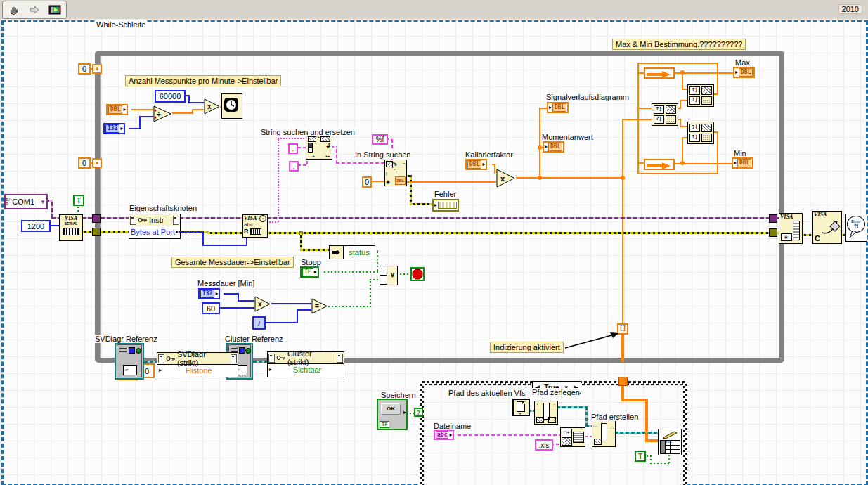 This screenshot has height=485, width=868. What do you see at coordinates (155, 226) in the screenshot?
I see `property-node-instr: Instr Bytes at Port▸` at bounding box center [155, 226].